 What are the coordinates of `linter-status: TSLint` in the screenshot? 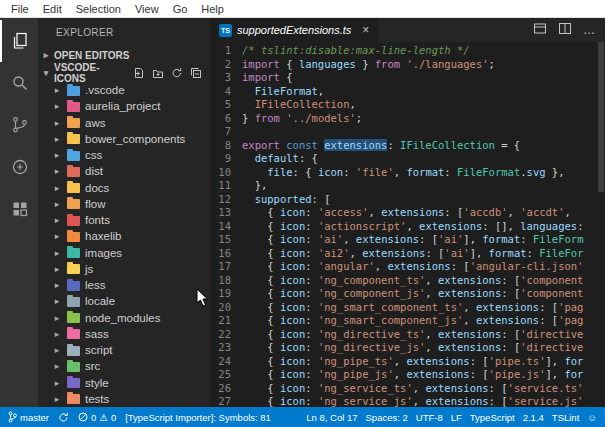 It's located at (566, 418).